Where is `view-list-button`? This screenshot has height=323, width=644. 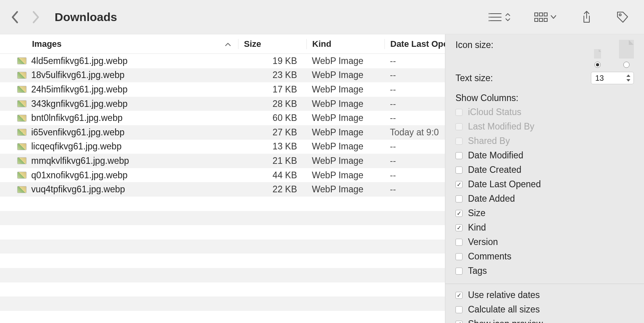
view-list-button is located at coordinates (500, 17).